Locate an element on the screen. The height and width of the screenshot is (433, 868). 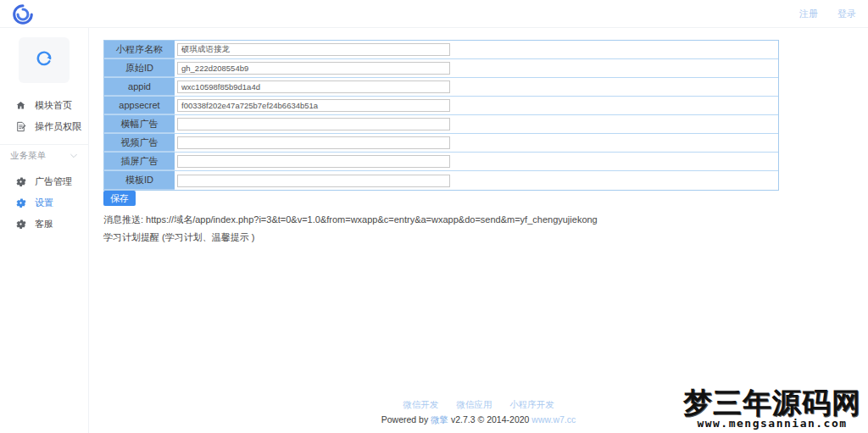
sidebar: 模块首页操作员权限业务菜单广告管理设置客服 is located at coordinates (44, 230).